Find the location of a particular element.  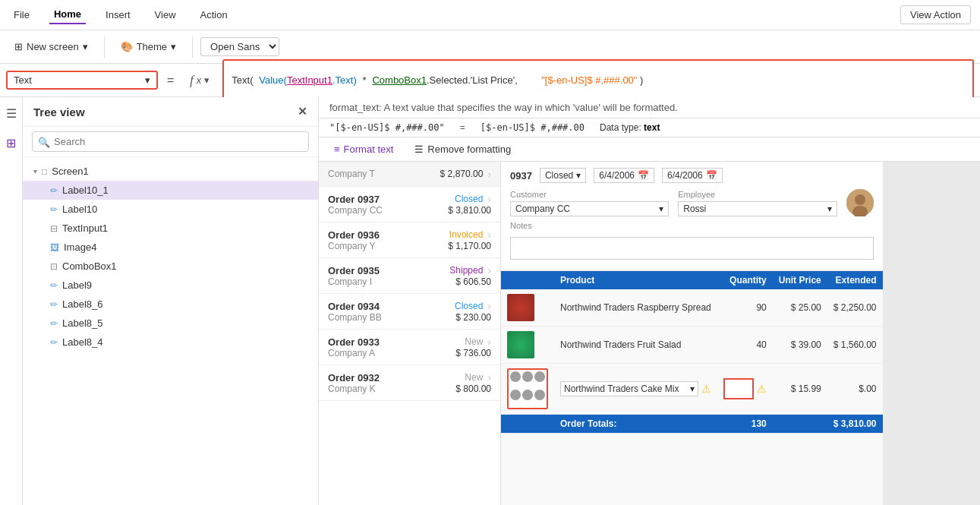

product-table-container: Product Quantity Unit Price Extended is located at coordinates (692, 352).